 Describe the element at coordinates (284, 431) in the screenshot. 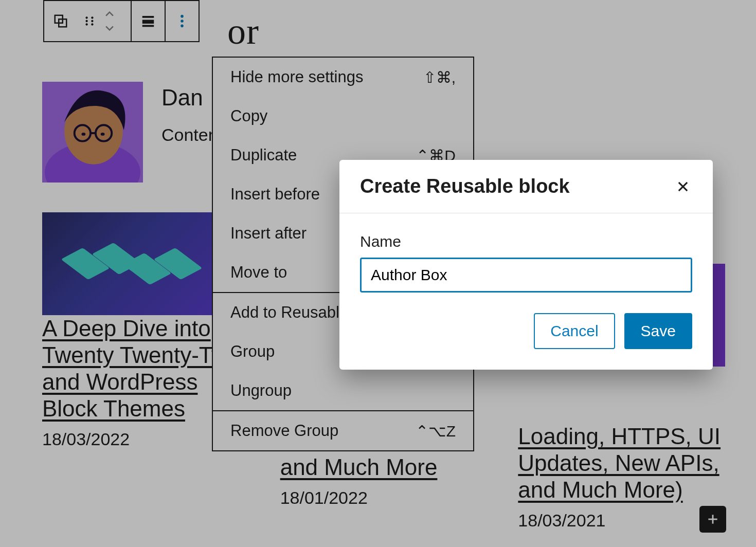

I see `menu-label: Remove Group` at that location.